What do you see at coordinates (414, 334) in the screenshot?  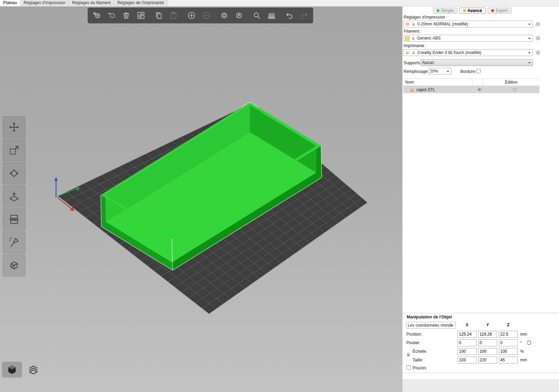 I see `position-label: Position:` at bounding box center [414, 334].